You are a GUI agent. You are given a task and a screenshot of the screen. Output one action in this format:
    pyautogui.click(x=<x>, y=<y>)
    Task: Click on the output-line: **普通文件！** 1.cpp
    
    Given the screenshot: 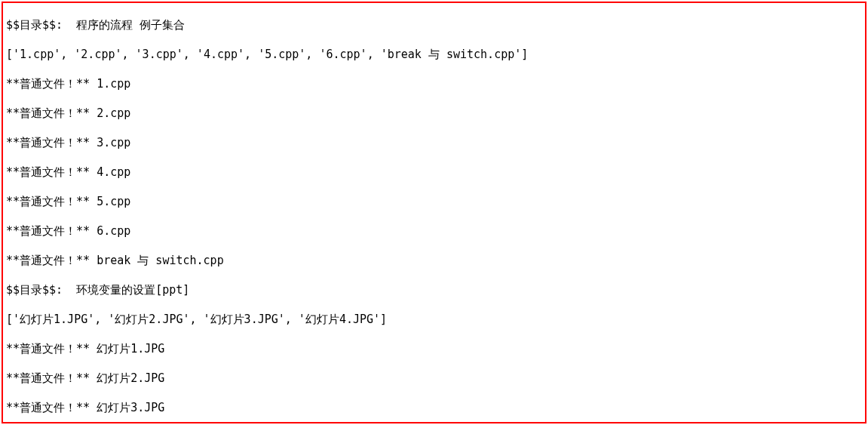 What is the action you would take?
    pyautogui.click(x=434, y=85)
    